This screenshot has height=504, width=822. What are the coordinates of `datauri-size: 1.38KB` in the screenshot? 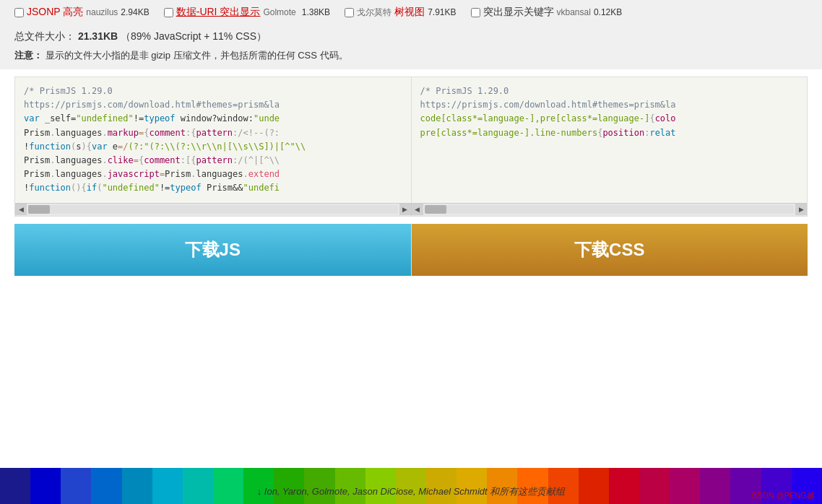 It's located at (316, 12).